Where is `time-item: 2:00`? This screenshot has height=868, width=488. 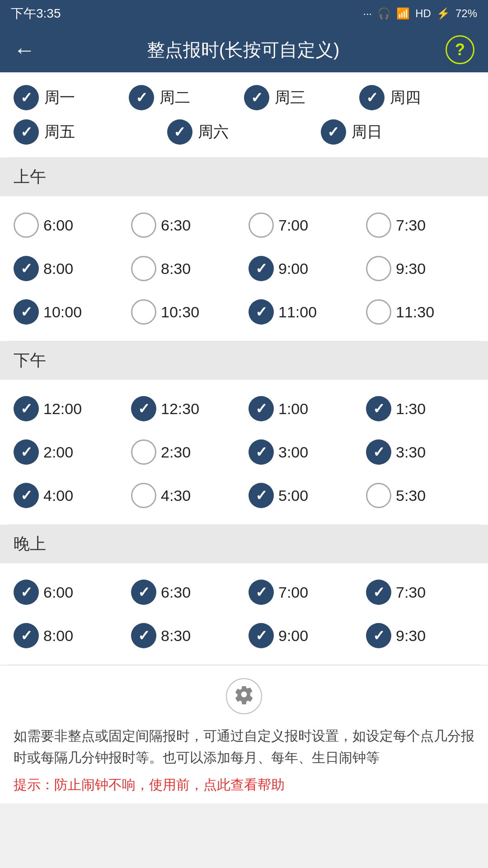 time-item: 2:00 is located at coordinates (68, 452).